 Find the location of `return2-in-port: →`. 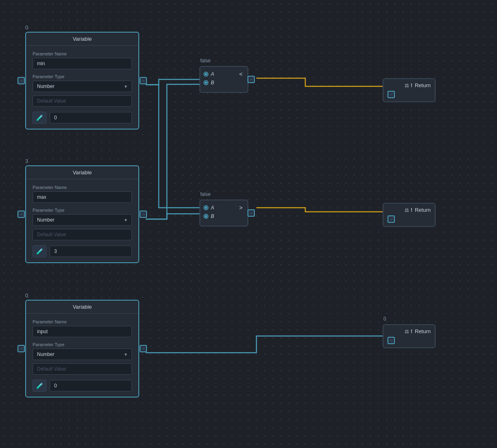

return2-in-port: → is located at coordinates (391, 219).